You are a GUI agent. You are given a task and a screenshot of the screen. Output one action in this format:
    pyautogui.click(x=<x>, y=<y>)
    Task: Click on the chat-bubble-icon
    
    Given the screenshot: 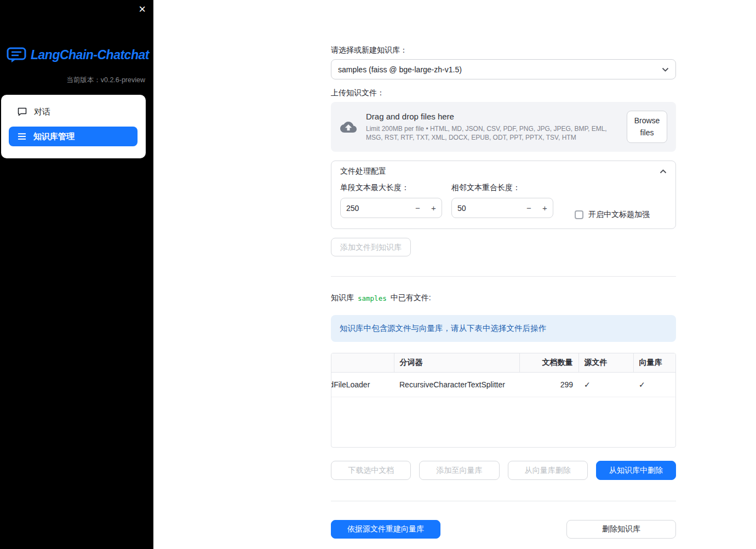 What is the action you would take?
    pyautogui.click(x=22, y=112)
    